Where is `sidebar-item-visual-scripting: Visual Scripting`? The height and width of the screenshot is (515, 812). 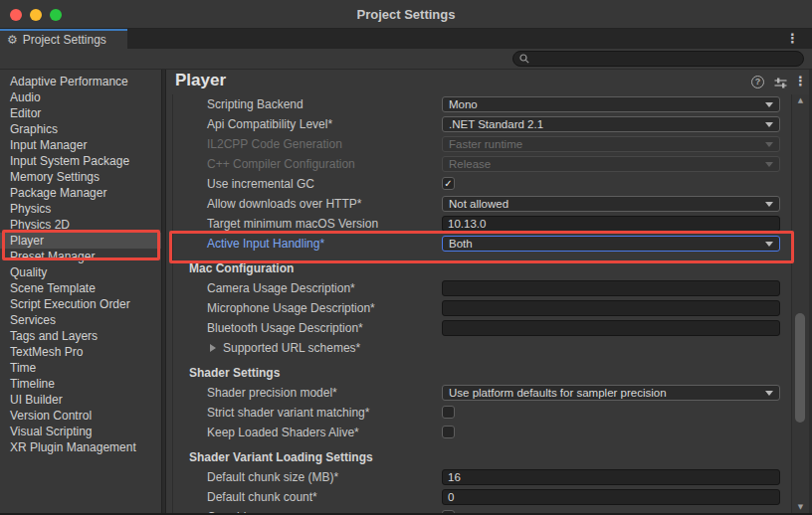
sidebar-item-visual-scripting: Visual Scripting is located at coordinates (81, 431).